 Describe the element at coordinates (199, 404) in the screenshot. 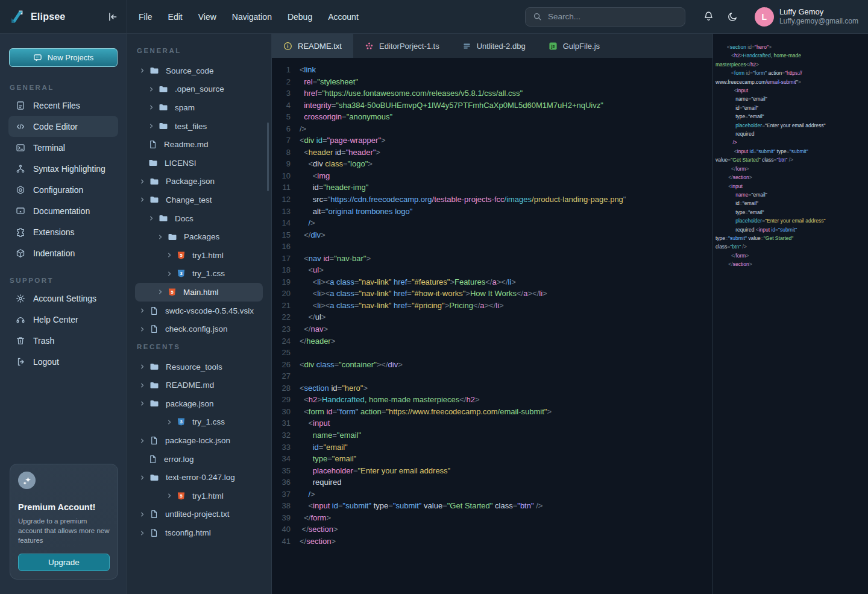

I see `tree-row-package-json: package.json` at that location.